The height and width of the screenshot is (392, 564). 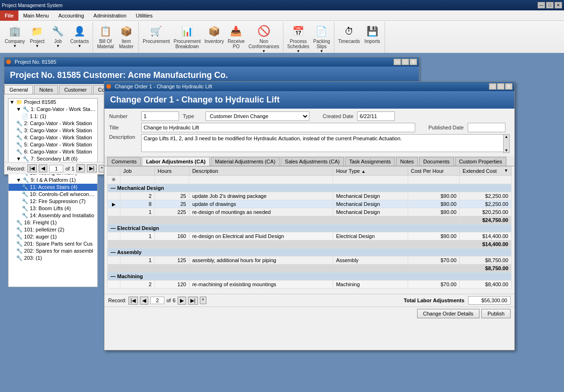 What do you see at coordinates (53, 215) in the screenshot?
I see `tree-item-14: 🔧 14: Assembly and Installatio` at bounding box center [53, 215].